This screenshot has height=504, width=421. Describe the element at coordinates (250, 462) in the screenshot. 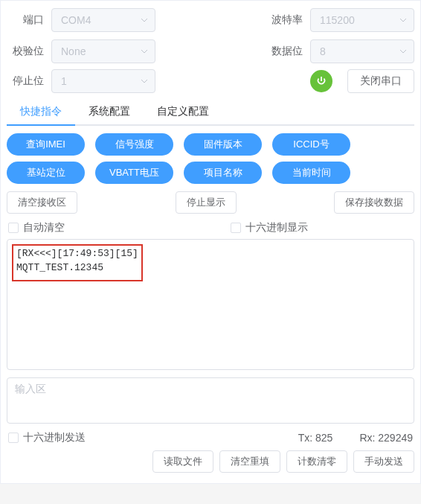

I see `clear-fill-button: 清空重填` at that location.